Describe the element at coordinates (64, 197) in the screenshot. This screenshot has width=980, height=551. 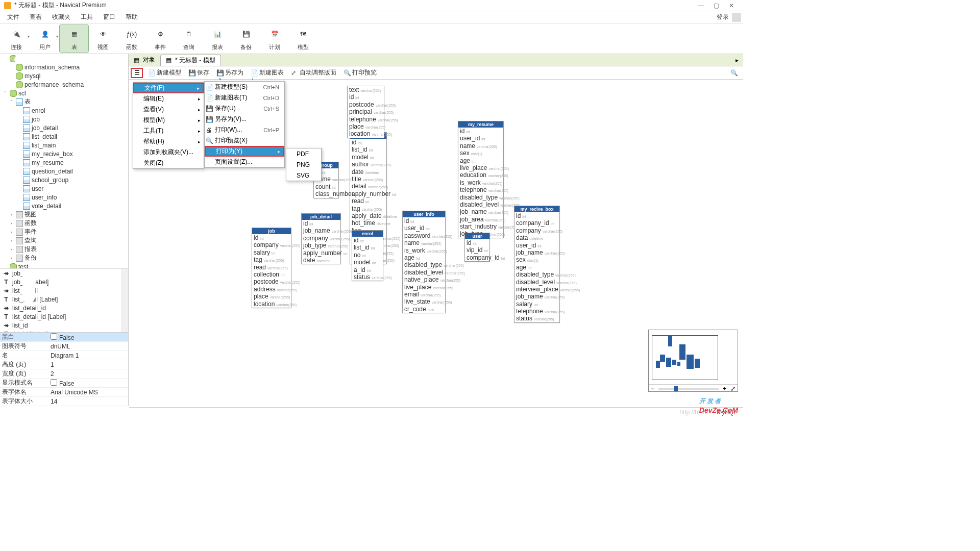
I see `tree-node: user_info` at that location.